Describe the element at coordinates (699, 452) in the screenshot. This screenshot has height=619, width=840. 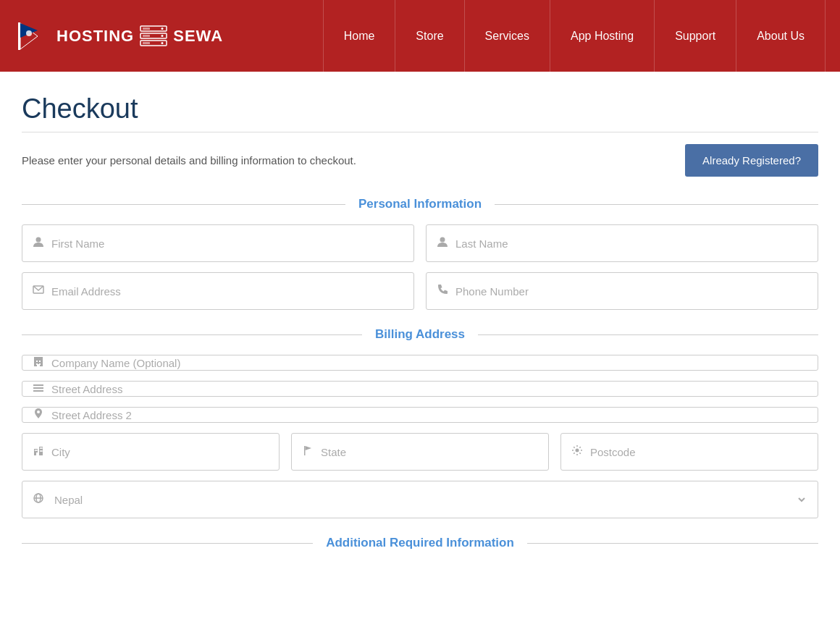
I see `postcode-input` at that location.